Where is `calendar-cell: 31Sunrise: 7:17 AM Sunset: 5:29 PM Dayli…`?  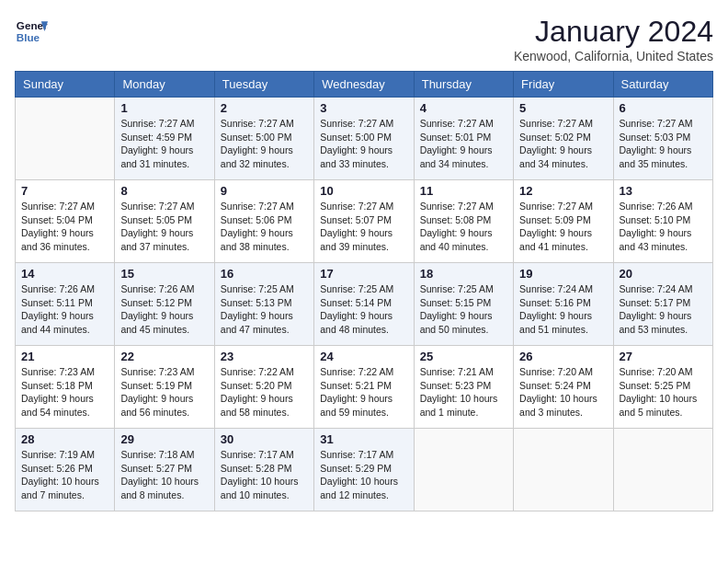 calendar-cell: 31Sunrise: 7:17 AM Sunset: 5:29 PM Dayli… is located at coordinates (364, 470).